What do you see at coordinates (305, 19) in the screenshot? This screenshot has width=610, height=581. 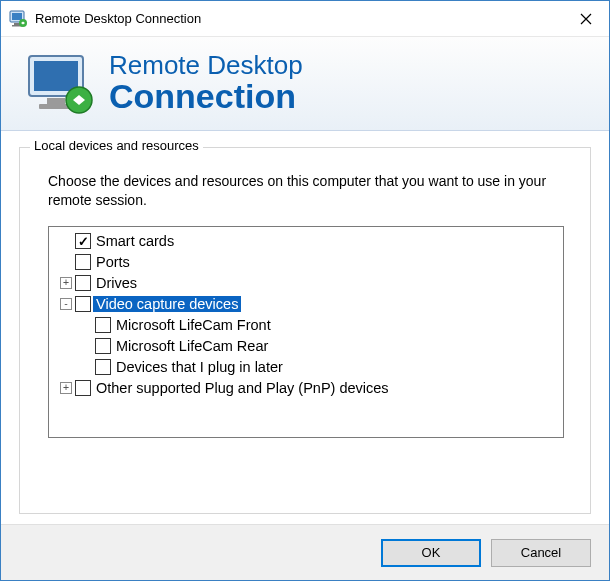 I see `titlebar: Remote Desktop Connection` at bounding box center [305, 19].